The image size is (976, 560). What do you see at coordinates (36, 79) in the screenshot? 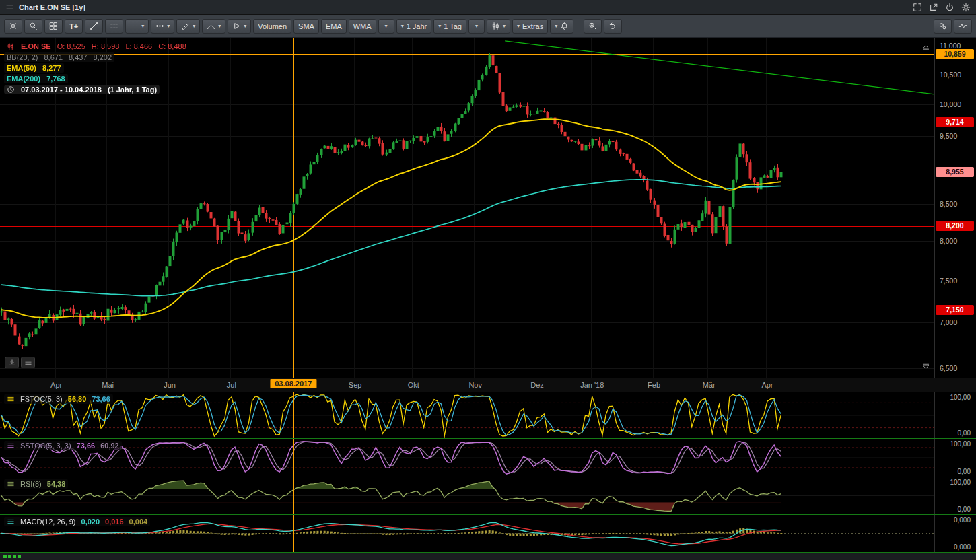
I see `ema200-legend-row: EMA(200) 7,768` at bounding box center [36, 79].